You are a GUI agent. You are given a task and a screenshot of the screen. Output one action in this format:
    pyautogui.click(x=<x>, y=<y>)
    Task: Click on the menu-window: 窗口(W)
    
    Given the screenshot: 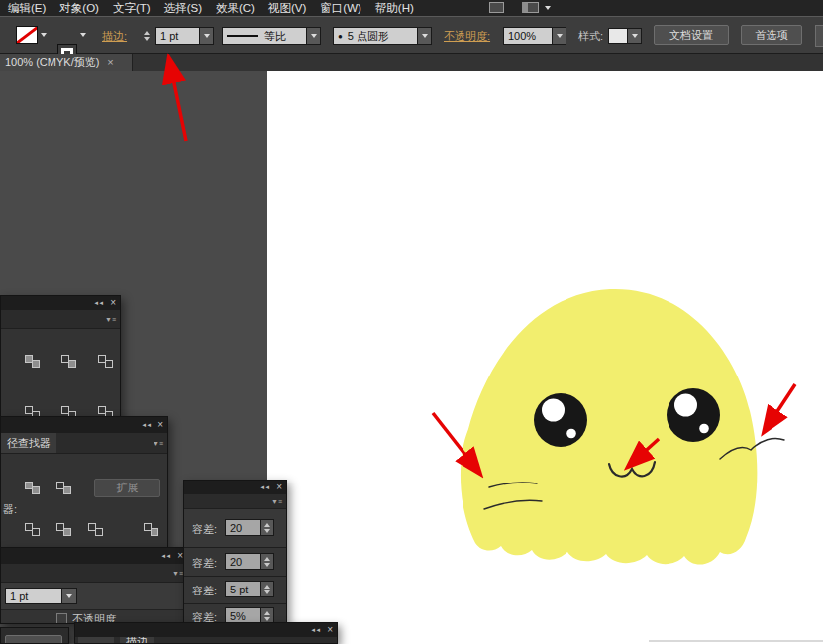 What is the action you would take?
    pyautogui.click(x=341, y=8)
    